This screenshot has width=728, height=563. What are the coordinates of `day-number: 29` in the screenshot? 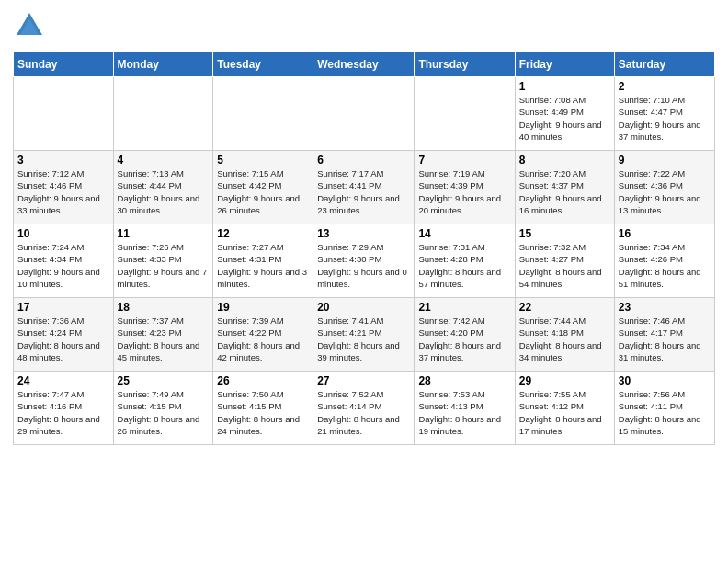 It's located at (564, 381).